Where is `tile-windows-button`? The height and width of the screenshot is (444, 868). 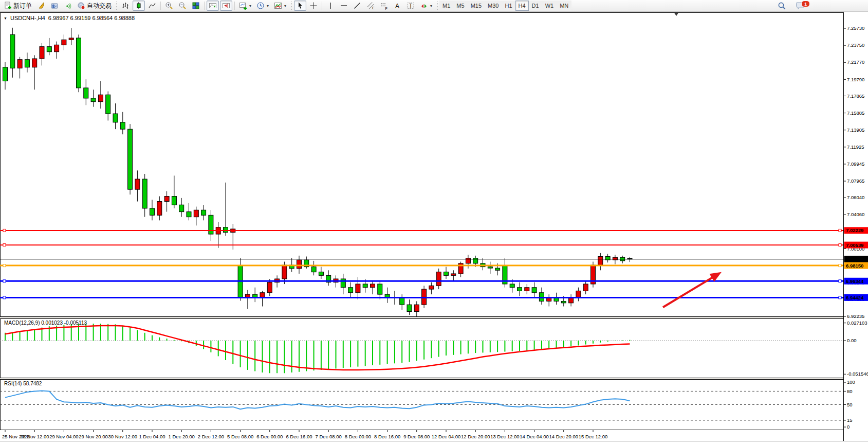
tile-windows-button is located at coordinates (196, 6).